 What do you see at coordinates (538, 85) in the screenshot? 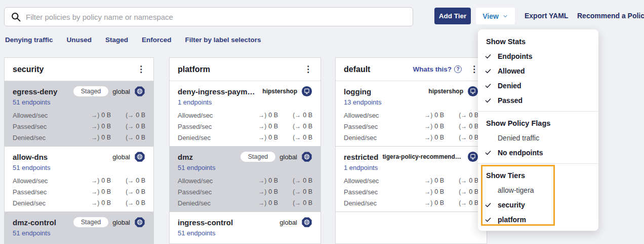
I see `menu-item-denied: Denied` at bounding box center [538, 85].